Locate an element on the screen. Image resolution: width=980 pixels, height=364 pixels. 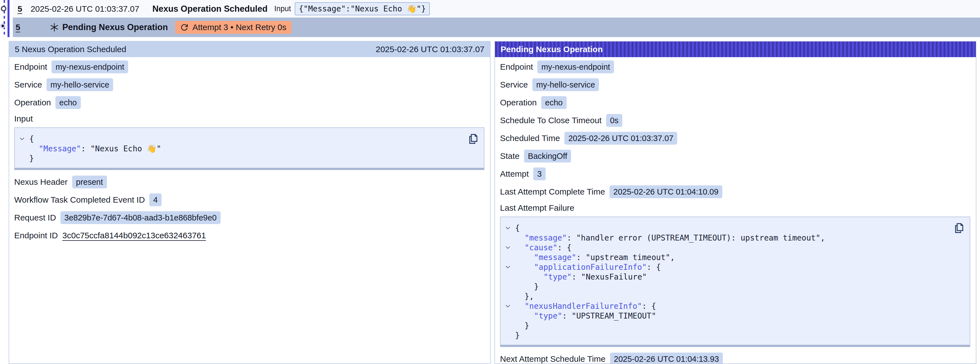
event-title: Nexus Operation Scheduled is located at coordinates (210, 9).